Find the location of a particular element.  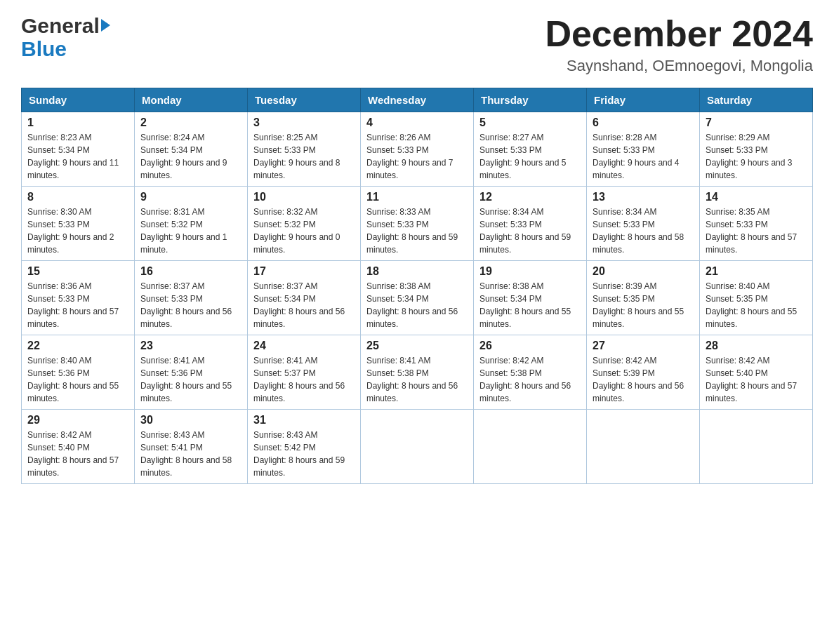

day-info: Sunrise: 8:26 AMSunset: 5:33 PMDaylight:… is located at coordinates (410, 156).